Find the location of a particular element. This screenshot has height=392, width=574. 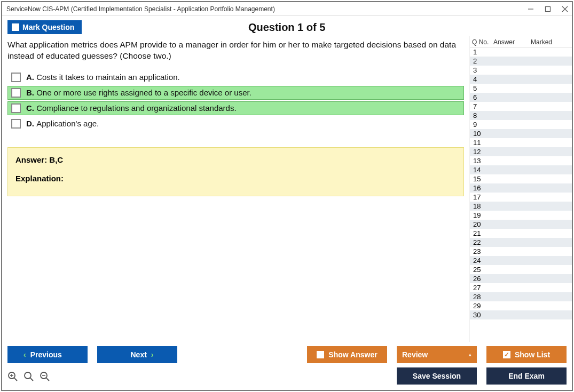

answer-option: C. Compliance to regulations and organiz… is located at coordinates (236, 108).